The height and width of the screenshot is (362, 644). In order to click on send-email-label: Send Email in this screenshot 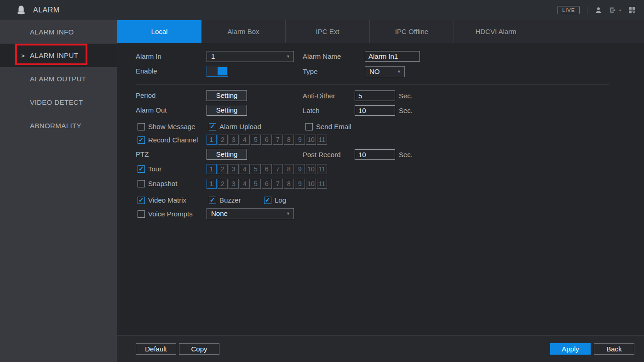, I will do `click(334, 127)`.